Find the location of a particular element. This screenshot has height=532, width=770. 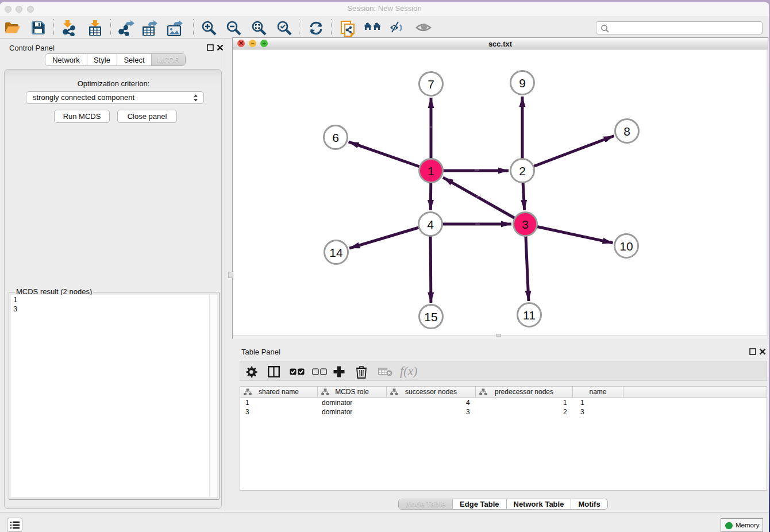

svg-text: 9 is located at coordinates (522, 83).